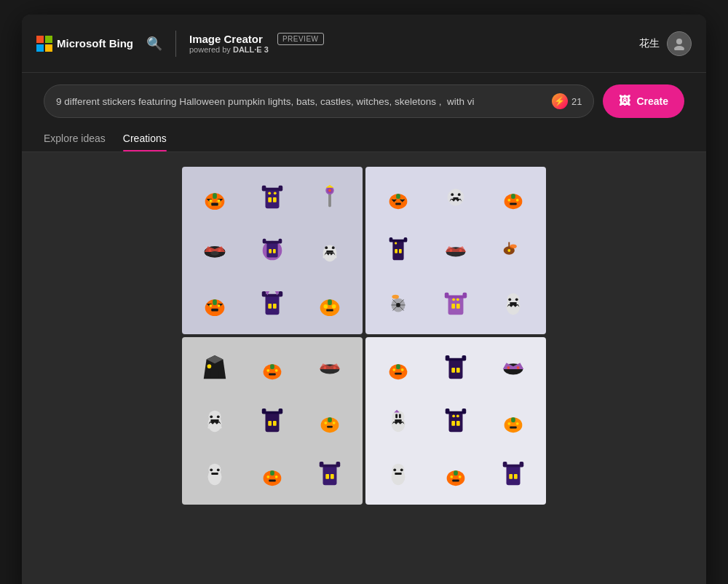 This screenshot has height=584, width=728. I want to click on bing-logo: Microsoft Bing, so click(84, 44).